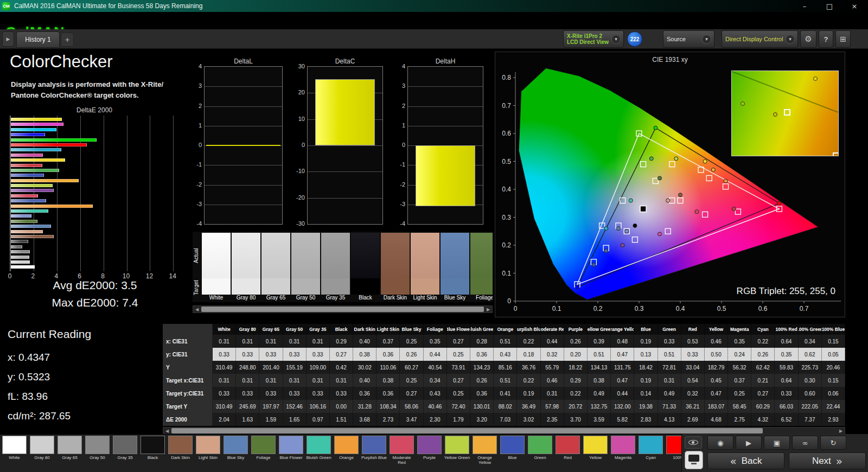  Describe the element at coordinates (829, 6) in the screenshot. I see `maximize-button: □` at that location.